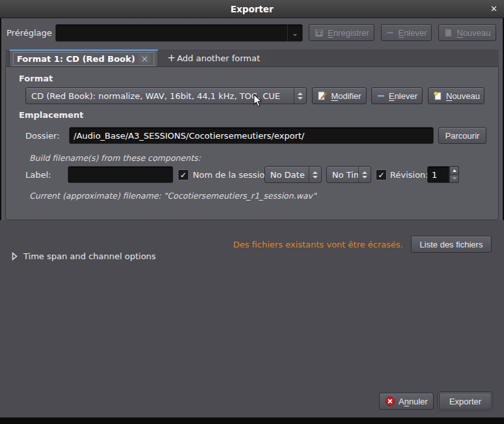  What do you see at coordinates (468, 33) in the screenshot?
I see `preset-new-button: Nouveau` at bounding box center [468, 33].